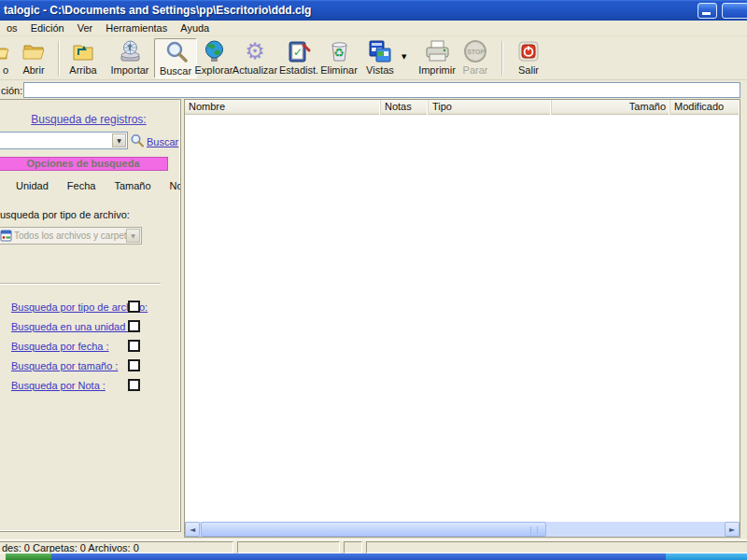 The image size is (747, 560). What do you see at coordinates (91, 347) in the screenshot?
I see `filter-row-fecha: Busqueda por fecha :` at bounding box center [91, 347].